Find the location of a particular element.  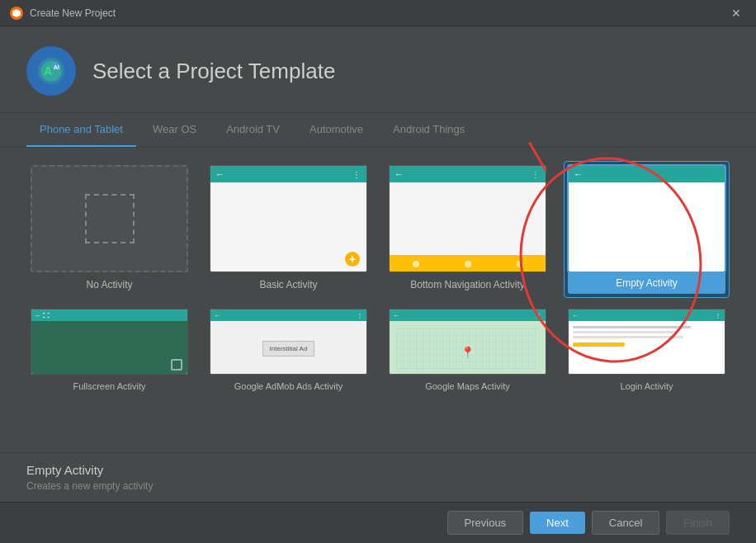

template-name-basic: Basic Activity is located at coordinates (288, 285).